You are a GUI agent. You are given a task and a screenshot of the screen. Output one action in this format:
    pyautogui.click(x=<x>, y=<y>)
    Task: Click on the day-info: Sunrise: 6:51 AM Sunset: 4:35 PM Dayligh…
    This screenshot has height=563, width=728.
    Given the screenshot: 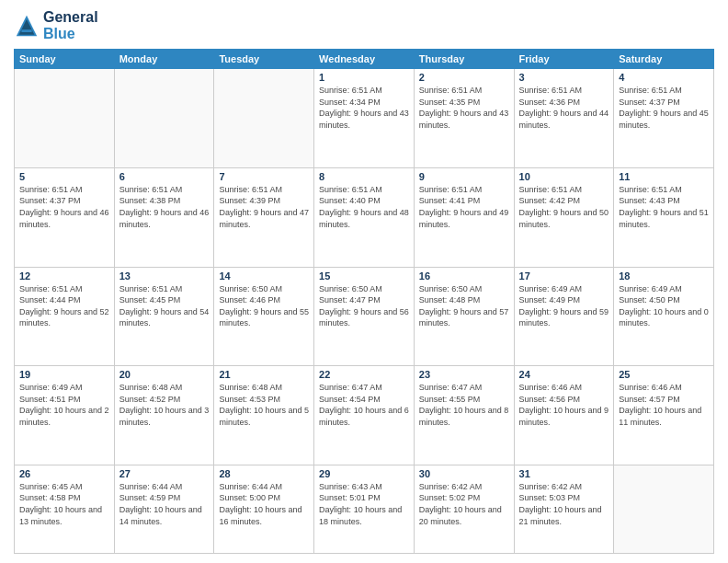 What is the action you would take?
    pyautogui.click(x=464, y=108)
    